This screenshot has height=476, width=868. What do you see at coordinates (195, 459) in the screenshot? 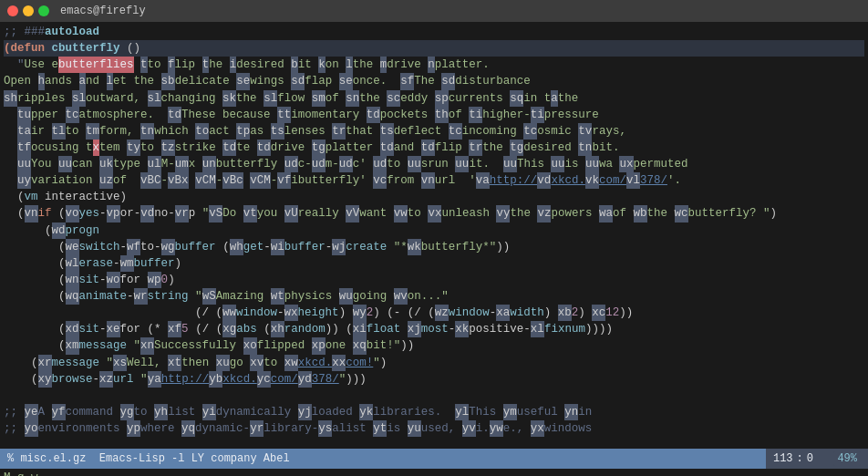
I see `mode-line-filename: Emacs-Lisp -l LY company Abel` at bounding box center [195, 459].